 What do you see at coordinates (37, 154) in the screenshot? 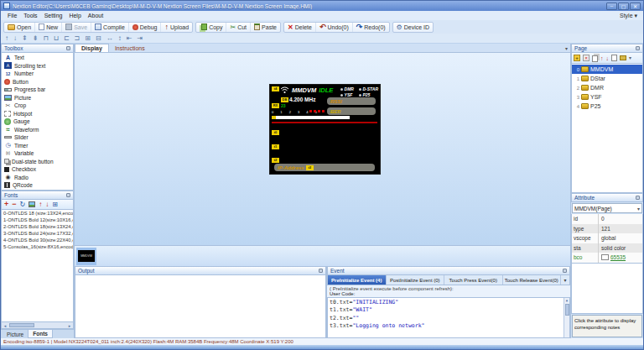
I see `toolbox-item-variable: Variable` at bounding box center [37, 154].